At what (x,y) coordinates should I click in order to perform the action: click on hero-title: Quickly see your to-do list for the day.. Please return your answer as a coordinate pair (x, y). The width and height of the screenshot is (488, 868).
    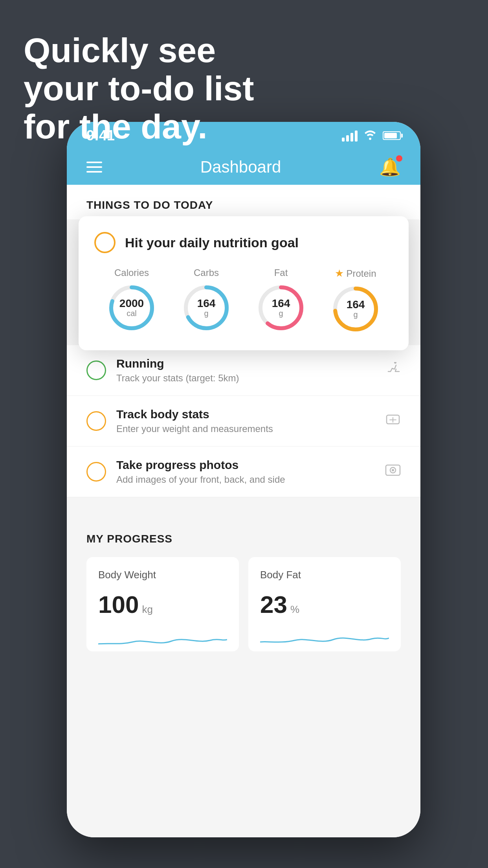
    Looking at the image, I should click on (139, 88).